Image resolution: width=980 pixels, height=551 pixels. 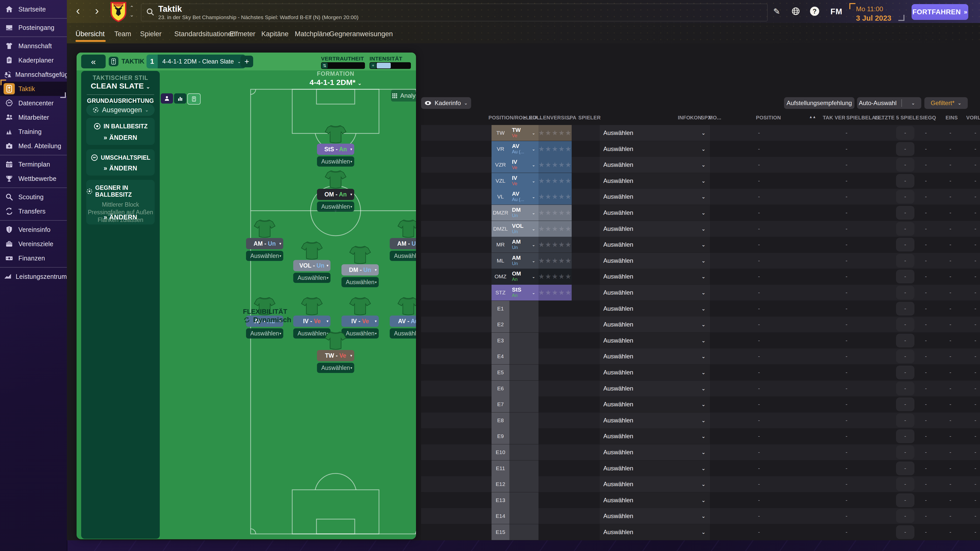 I want to click on sidebar-item-med-abteilung: Med. Abteilung, so click(x=33, y=146).